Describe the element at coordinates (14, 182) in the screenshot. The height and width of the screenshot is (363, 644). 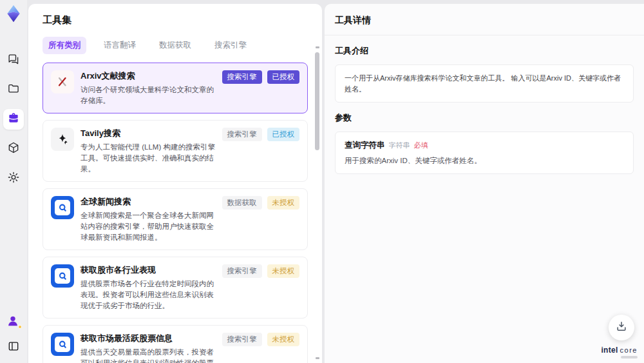
I see `app-sidebar` at that location.